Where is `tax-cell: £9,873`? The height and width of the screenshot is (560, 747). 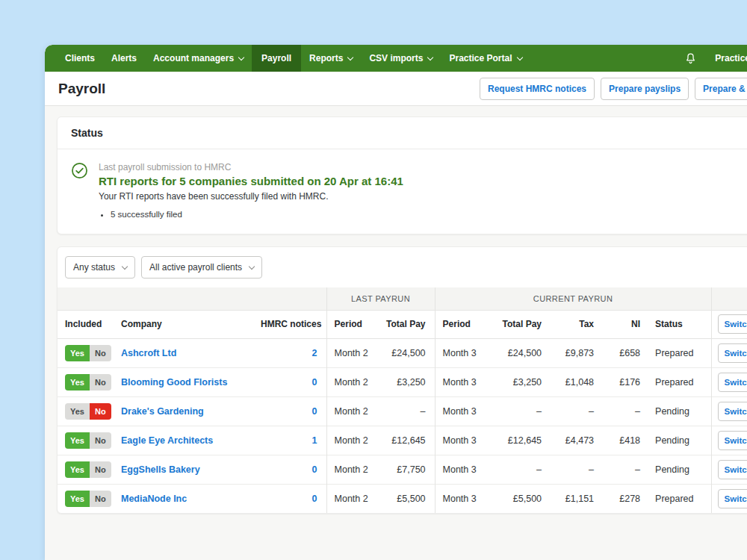 tax-cell: £9,873 is located at coordinates (577, 352).